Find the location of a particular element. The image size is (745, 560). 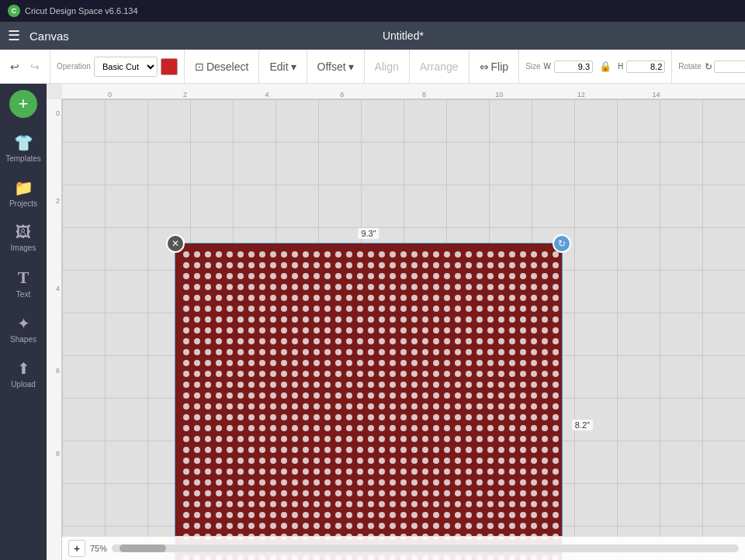

sidebar-item-images: 🖼 Images is located at coordinates (23, 237).